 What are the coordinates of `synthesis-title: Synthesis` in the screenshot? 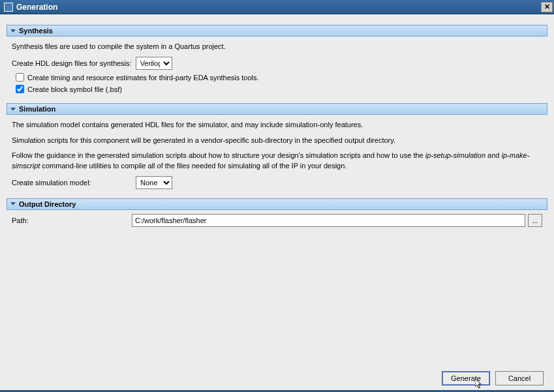 It's located at (36, 31).